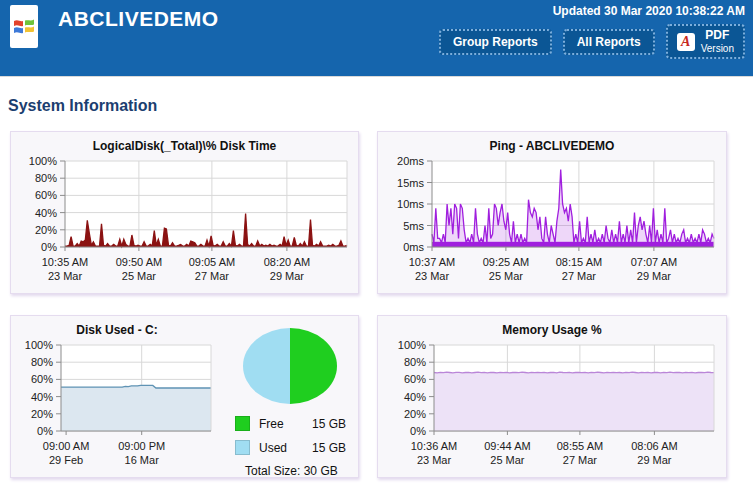 This screenshot has height=490, width=753. What do you see at coordinates (706, 42) in the screenshot?
I see `pdf-version-button: A PDF Version` at bounding box center [706, 42].